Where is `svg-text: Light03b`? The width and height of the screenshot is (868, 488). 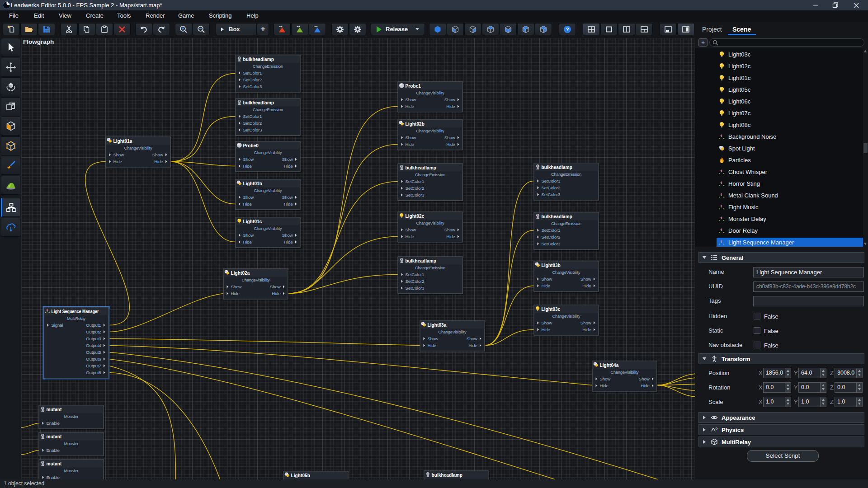
svg-text: Light03b is located at coordinates (551, 266).